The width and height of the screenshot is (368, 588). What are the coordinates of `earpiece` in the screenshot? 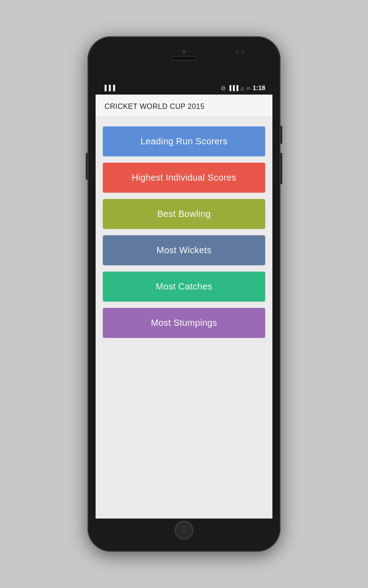 It's located at (184, 58).